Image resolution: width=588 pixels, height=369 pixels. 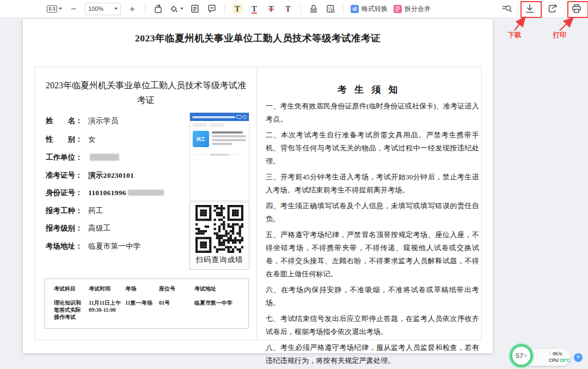 What do you see at coordinates (418, 9) in the screenshot?
I see `split-merge-label: 拆分合并` at bounding box center [418, 9].